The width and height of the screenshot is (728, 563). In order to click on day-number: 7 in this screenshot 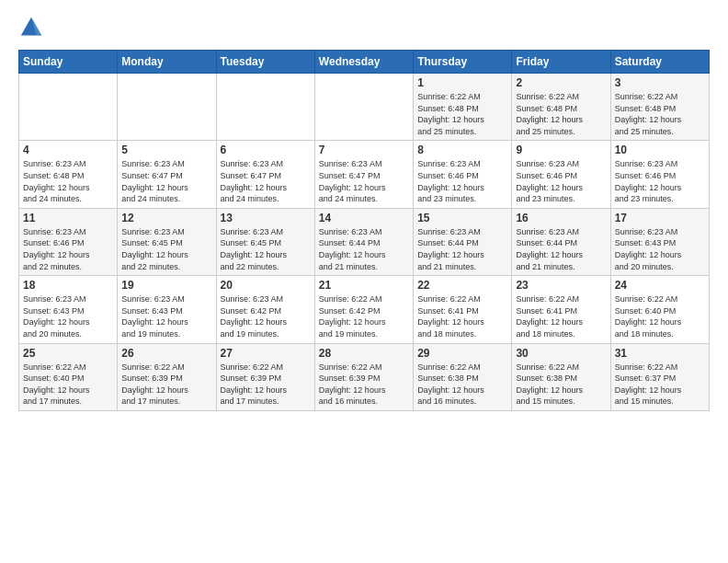, I will do `click(364, 150)`.